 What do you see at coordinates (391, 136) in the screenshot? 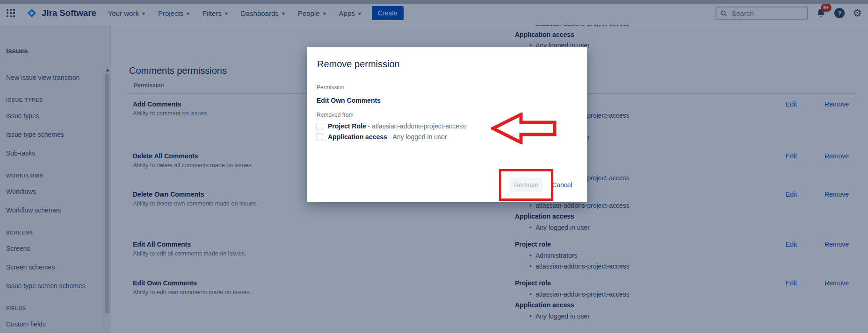
I see `removed-from-option: Application access - Any logged in user` at bounding box center [391, 136].